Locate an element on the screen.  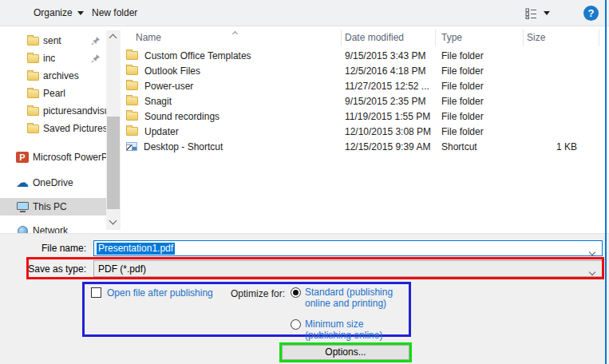
dialog-toolbar: Organize New folder ? is located at coordinates (305, 13).